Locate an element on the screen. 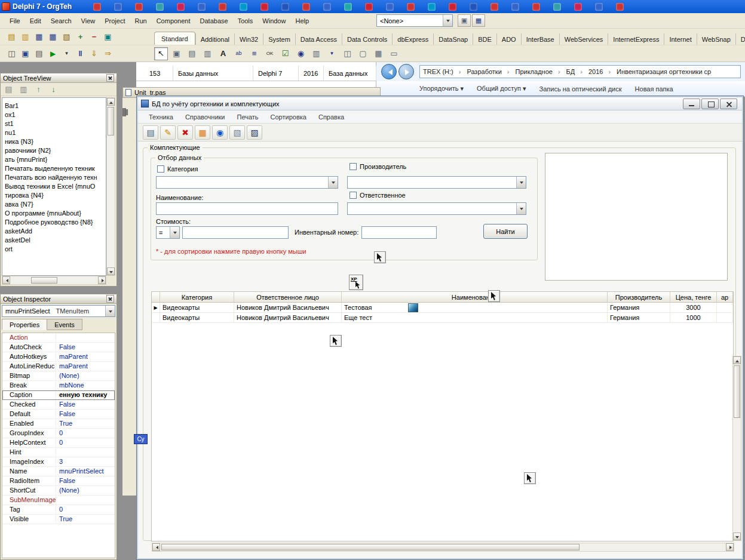 This screenshot has height=560, width=745. pause-icon: ‖ is located at coordinates (80, 54).